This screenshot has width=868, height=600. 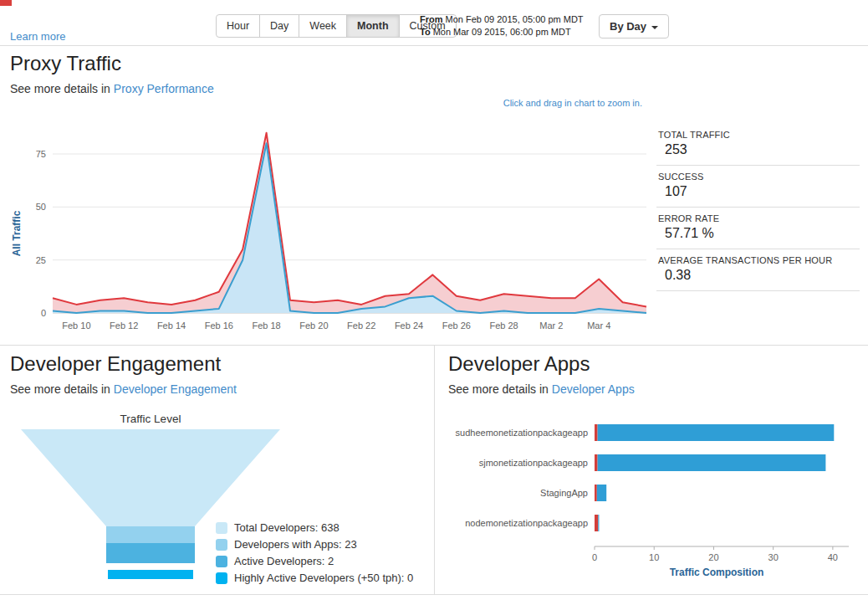 I want to click on svg-text: 40, so click(x=833, y=557).